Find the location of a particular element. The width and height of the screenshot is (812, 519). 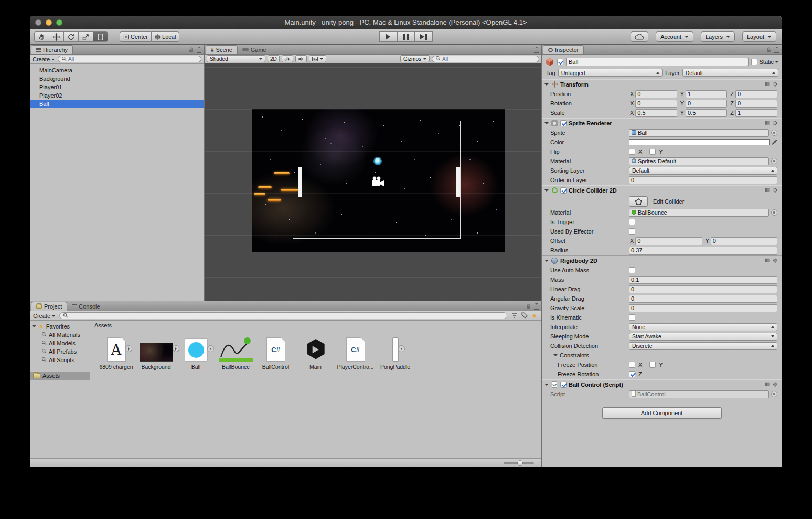

step-button is located at coordinates (424, 37).